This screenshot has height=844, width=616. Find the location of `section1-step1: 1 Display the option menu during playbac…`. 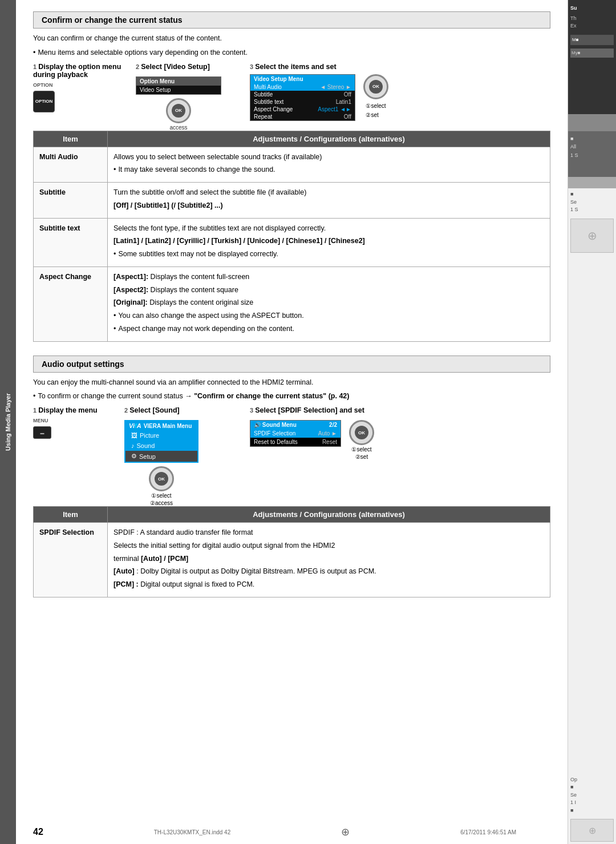

section1-step1: 1 Display the option menu during playbac… is located at coordinates (79, 88).